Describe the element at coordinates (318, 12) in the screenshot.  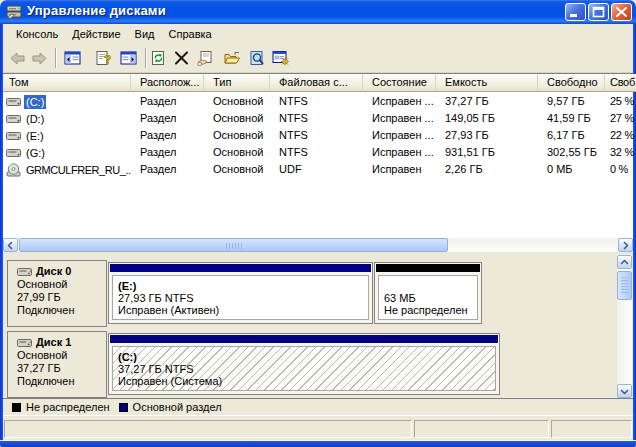
I see `titlebar: Управление дисками` at that location.